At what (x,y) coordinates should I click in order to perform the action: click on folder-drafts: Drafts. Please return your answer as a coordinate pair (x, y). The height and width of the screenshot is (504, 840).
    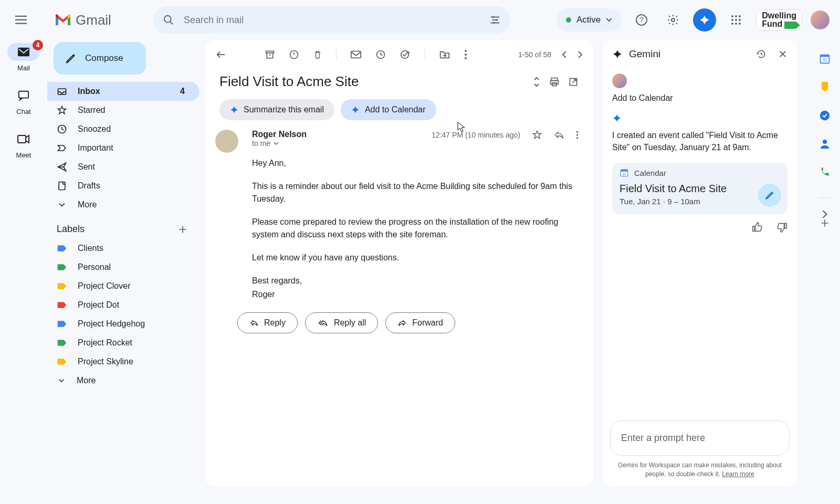
    Looking at the image, I should click on (123, 186).